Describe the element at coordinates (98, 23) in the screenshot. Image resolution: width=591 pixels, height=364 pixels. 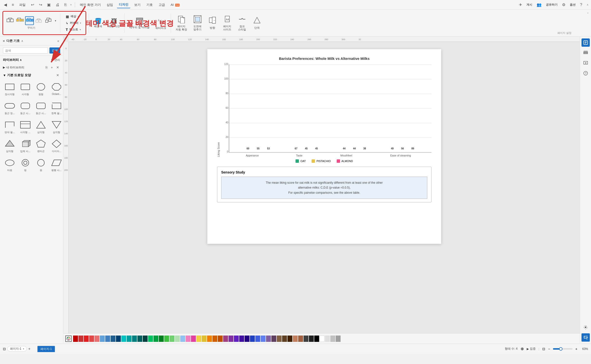
I see `bg-color-button: 🪣 배경색` at that location.